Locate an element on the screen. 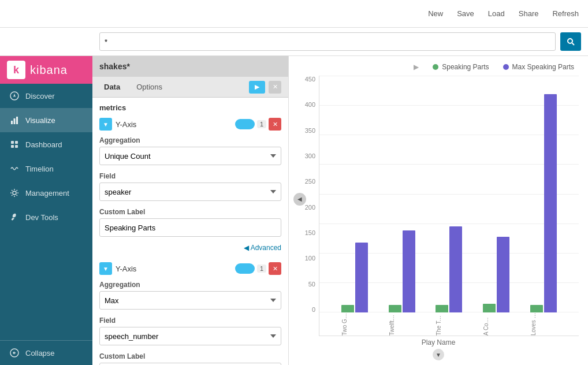 Image resolution: width=588 pixels, height=365 pixels. y-label-50: 50 is located at coordinates (308, 284).